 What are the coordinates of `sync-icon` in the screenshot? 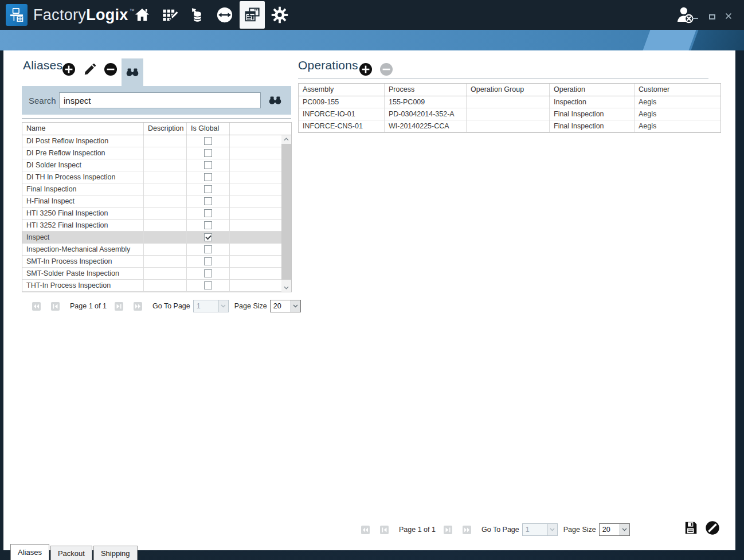 It's located at (225, 15).